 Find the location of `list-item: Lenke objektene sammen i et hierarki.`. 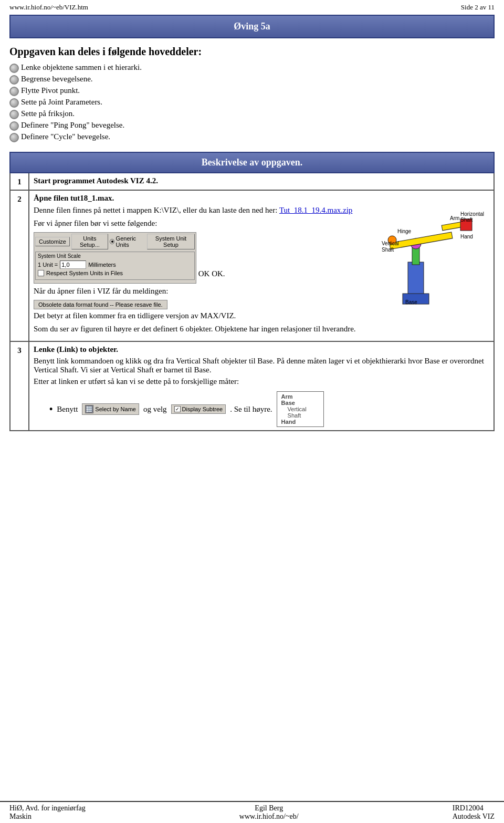

list-item: Lenke objektene sammen i et hierarki. is located at coordinates (252, 68).